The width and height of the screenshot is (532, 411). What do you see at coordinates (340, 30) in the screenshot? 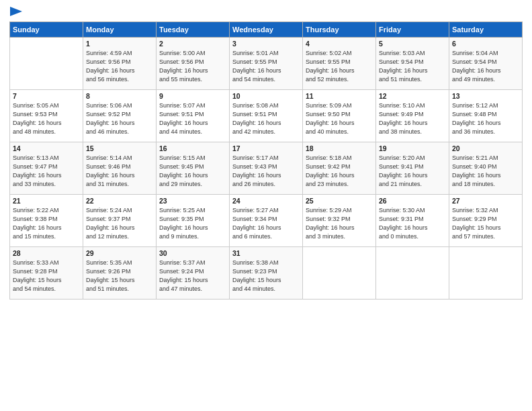
I see `column-header-thursday: Thursday` at bounding box center [340, 30].